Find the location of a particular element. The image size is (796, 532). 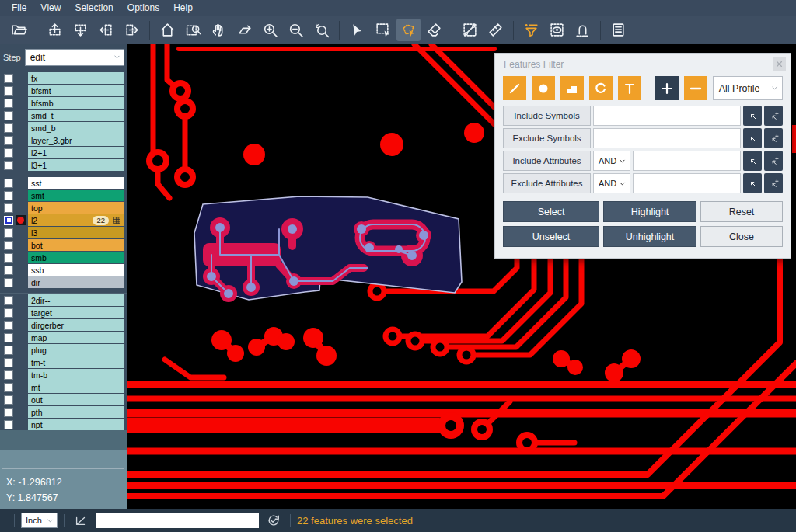

layer-name: l2+1 is located at coordinates (76, 152).